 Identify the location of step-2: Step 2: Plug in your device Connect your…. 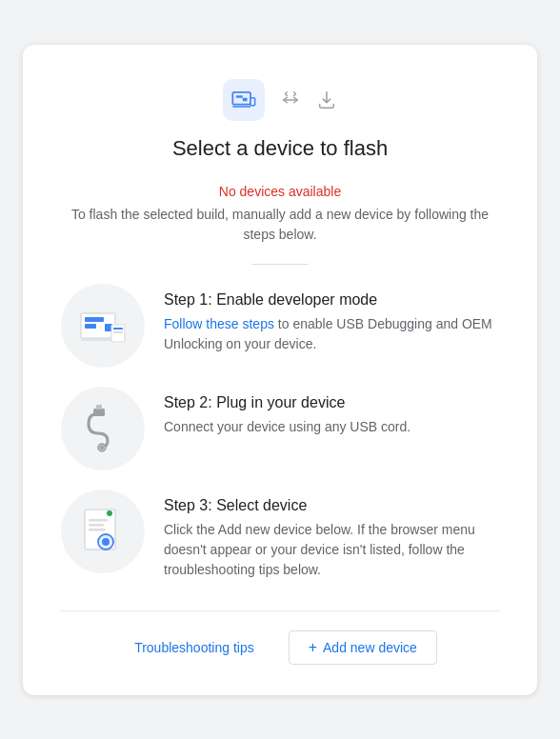
(280, 429).